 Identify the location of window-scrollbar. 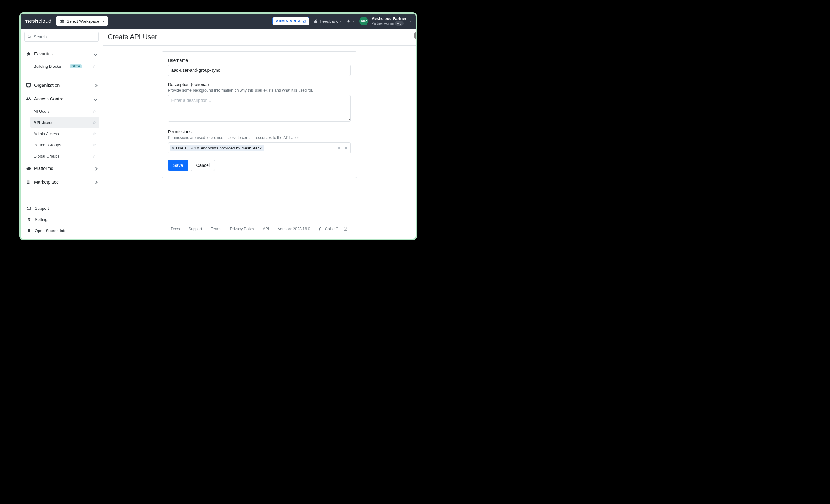
(416, 35).